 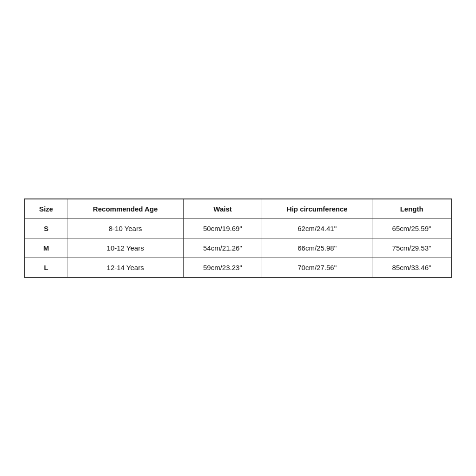 What do you see at coordinates (46, 228) in the screenshot?
I see `cell-size: S` at bounding box center [46, 228].